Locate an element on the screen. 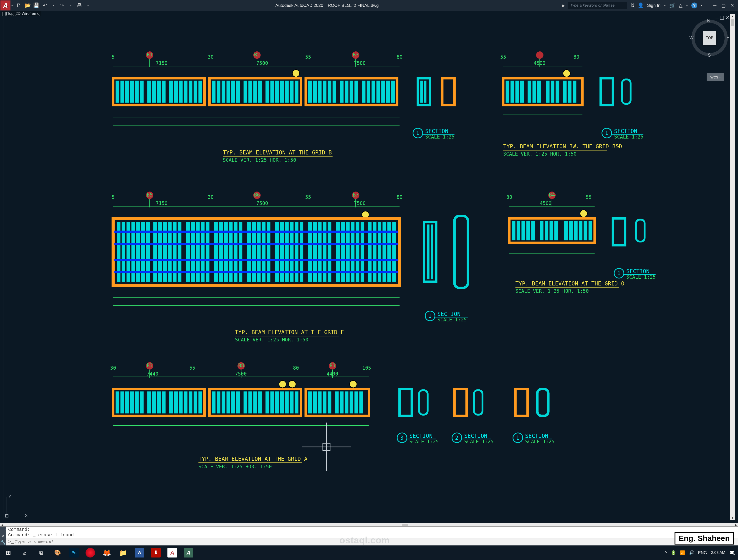  minimize-button: ─ is located at coordinates (715, 5).